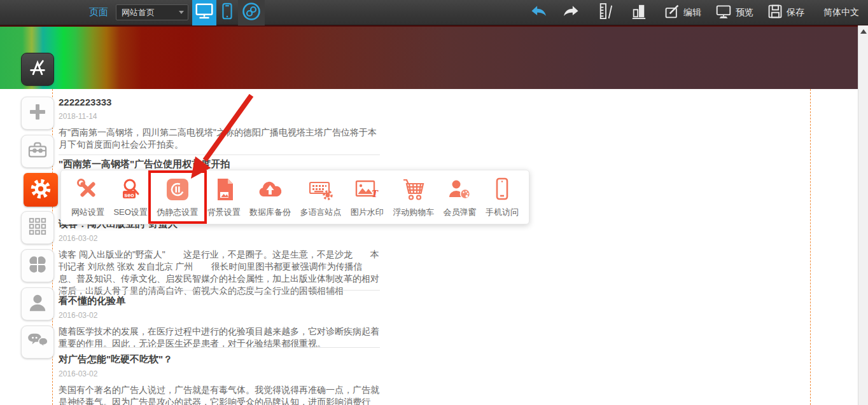  What do you see at coordinates (38, 228) in the screenshot?
I see `grid-icon` at bounding box center [38, 228].